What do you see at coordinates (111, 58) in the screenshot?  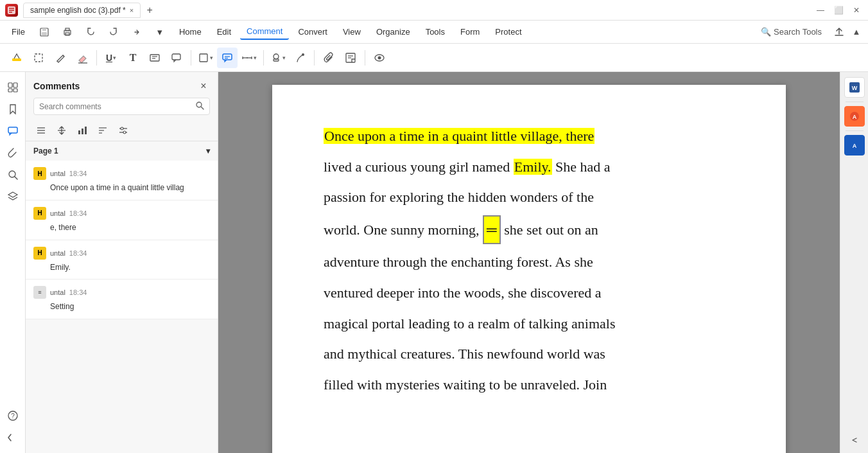 I see `underline-btn: U ▾` at bounding box center [111, 58].